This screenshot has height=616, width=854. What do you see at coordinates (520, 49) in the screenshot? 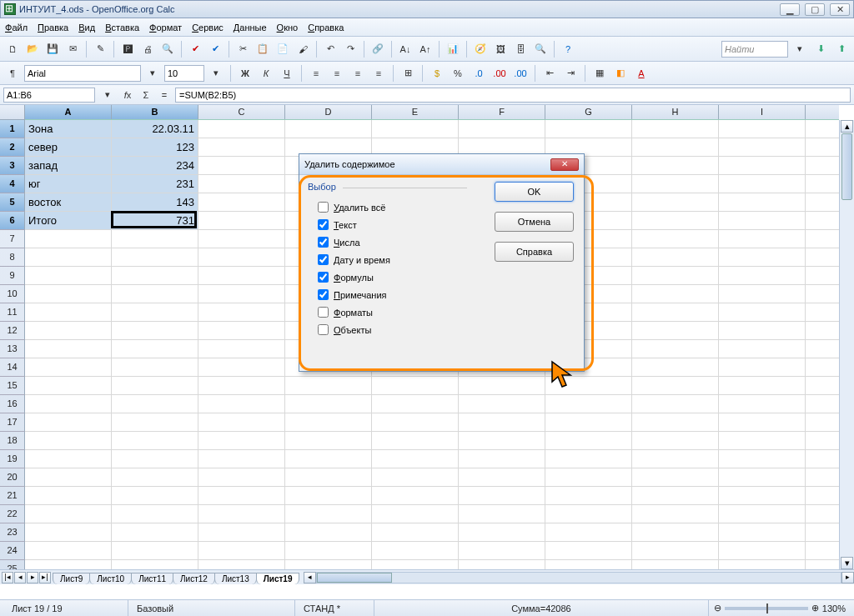
I see `datasrc-icon: 🗄` at bounding box center [520, 49].